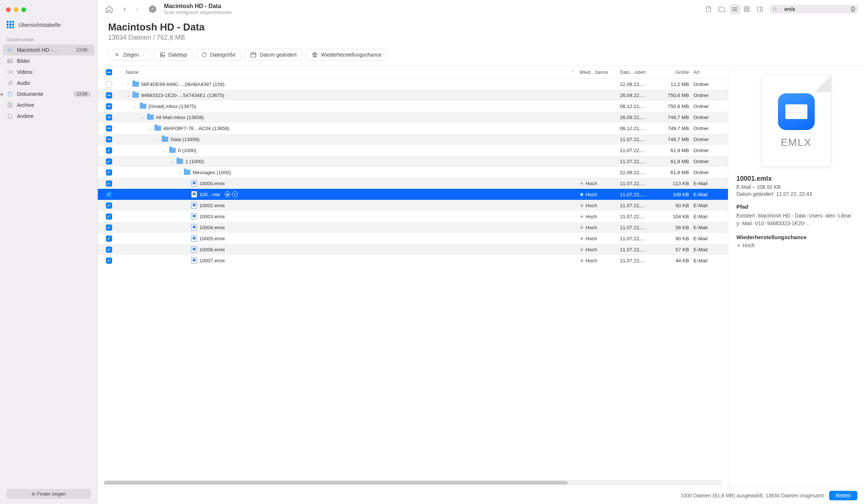  What do you see at coordinates (49, 50) in the screenshot?
I see `sidebar-item-drive: Macintosh HD -…13,8K` at bounding box center [49, 50].